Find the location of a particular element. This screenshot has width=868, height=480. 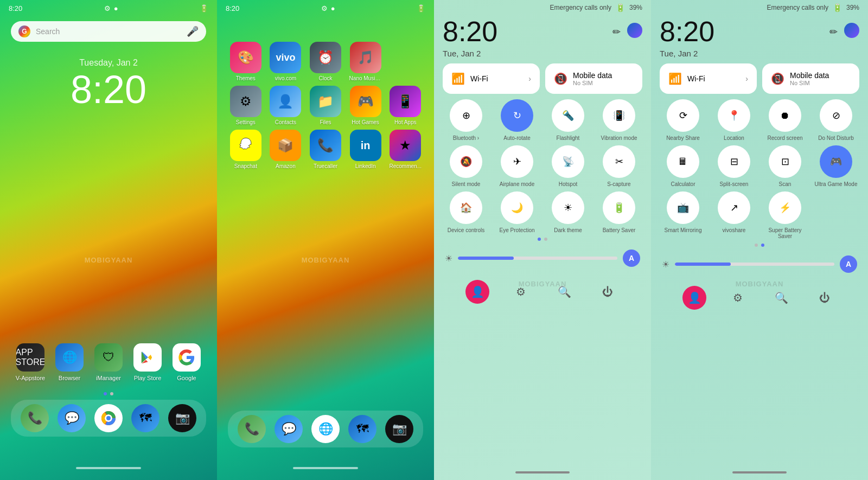

tile-darktheme-p3: ☀ Dark theme is located at coordinates (568, 213).